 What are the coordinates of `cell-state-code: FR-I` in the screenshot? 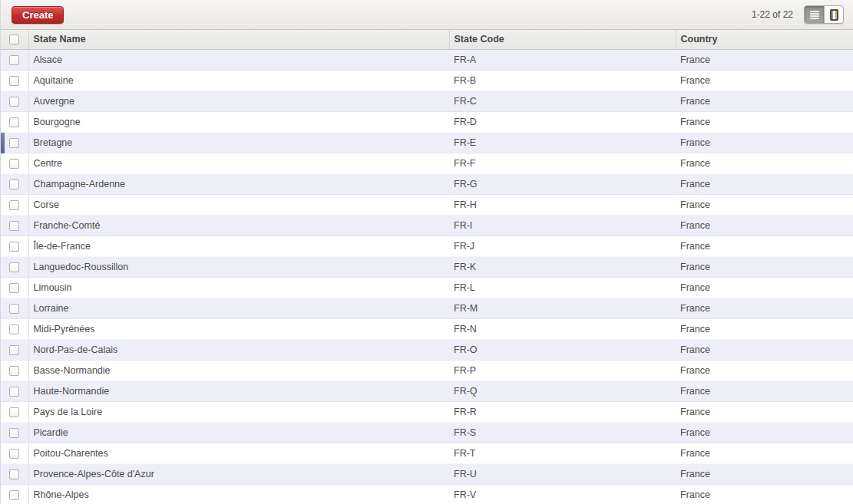 It's located at (562, 226).